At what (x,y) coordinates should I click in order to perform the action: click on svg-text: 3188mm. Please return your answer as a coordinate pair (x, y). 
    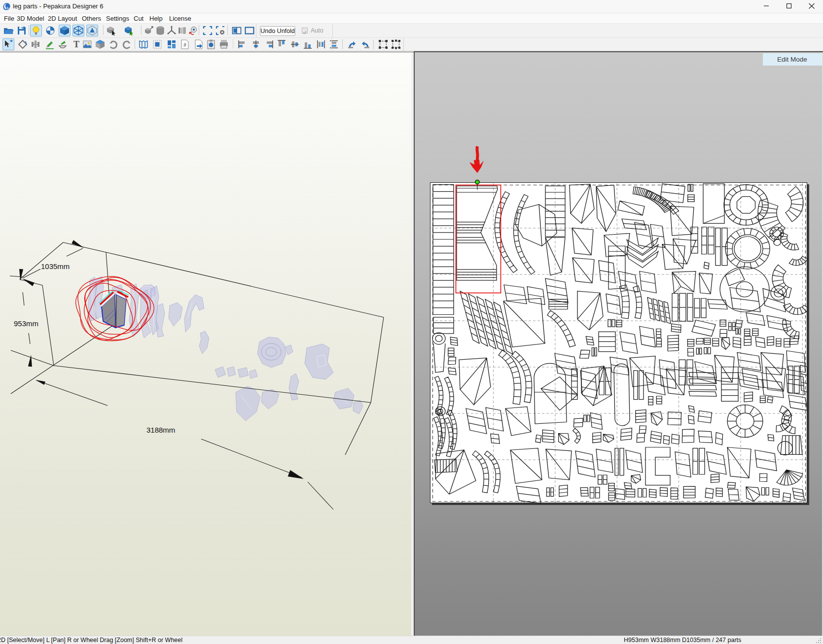
    Looking at the image, I should click on (161, 430).